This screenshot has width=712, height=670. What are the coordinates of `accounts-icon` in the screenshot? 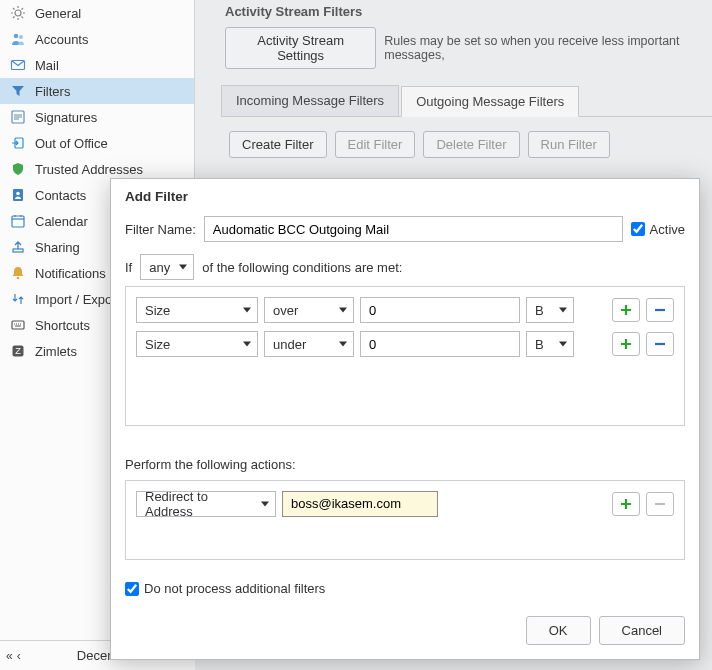 It's located at (18, 39).